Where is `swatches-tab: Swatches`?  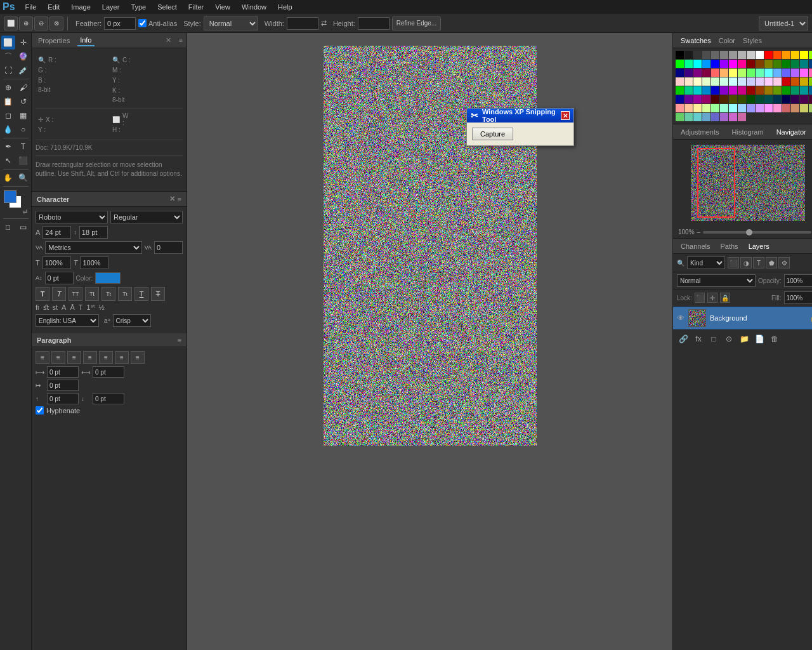
swatches-tab: Swatches is located at coordinates (696, 41).